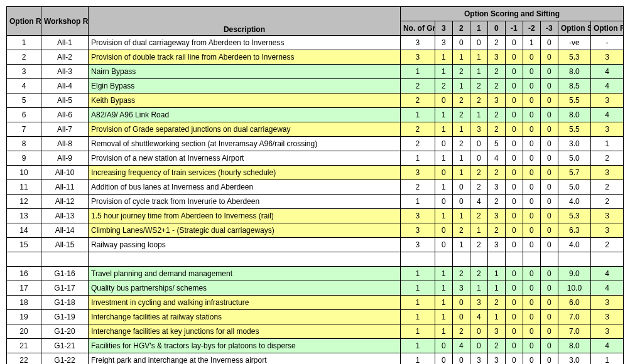  What do you see at coordinates (315, 245) in the screenshot?
I see `table-row: 15All-15Railway passing loops301230004.0…` at bounding box center [315, 245].